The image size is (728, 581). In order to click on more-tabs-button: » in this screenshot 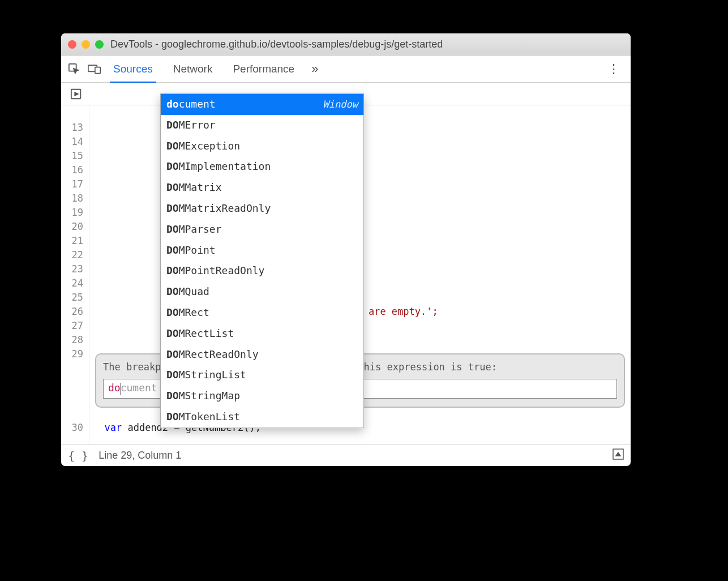, I will do `click(315, 69)`.